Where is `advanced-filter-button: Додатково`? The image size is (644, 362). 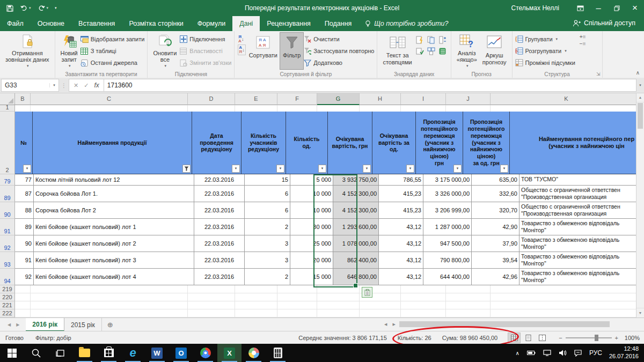 advanced-filter-button: Додатково is located at coordinates (339, 63).